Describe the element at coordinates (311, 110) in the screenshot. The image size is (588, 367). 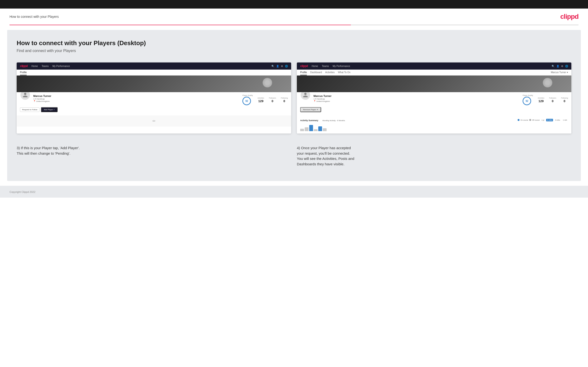
I see `remove-player-button: Remove Player ✕` at that location.